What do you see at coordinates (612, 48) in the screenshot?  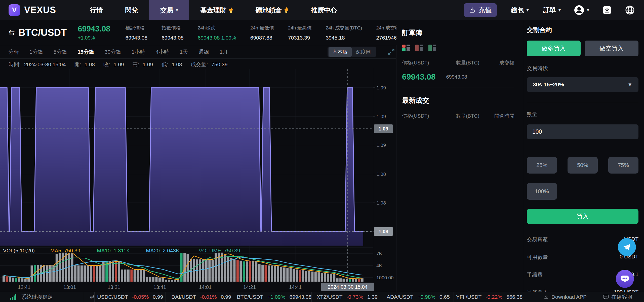 I see `short-buy-button: 做空買入` at bounding box center [612, 48].